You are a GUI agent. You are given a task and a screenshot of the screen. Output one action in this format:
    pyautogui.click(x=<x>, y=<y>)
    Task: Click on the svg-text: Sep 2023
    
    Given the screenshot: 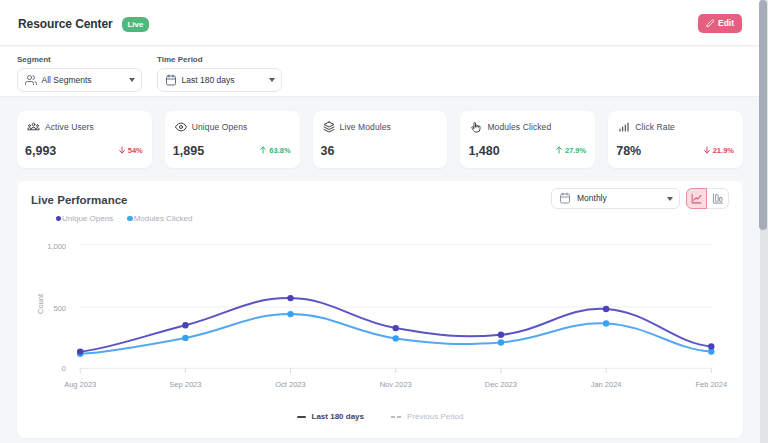 What is the action you would take?
    pyautogui.click(x=185, y=384)
    